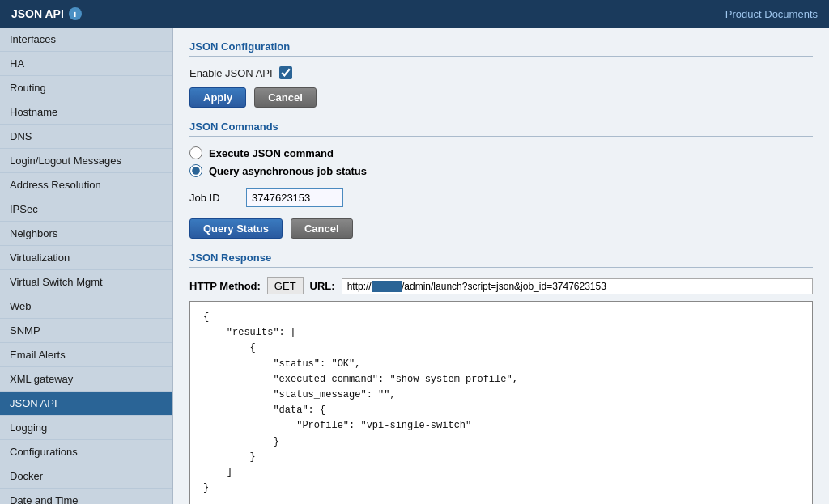  Describe the element at coordinates (218, 97) in the screenshot. I see `apply-button: Apply` at that location.